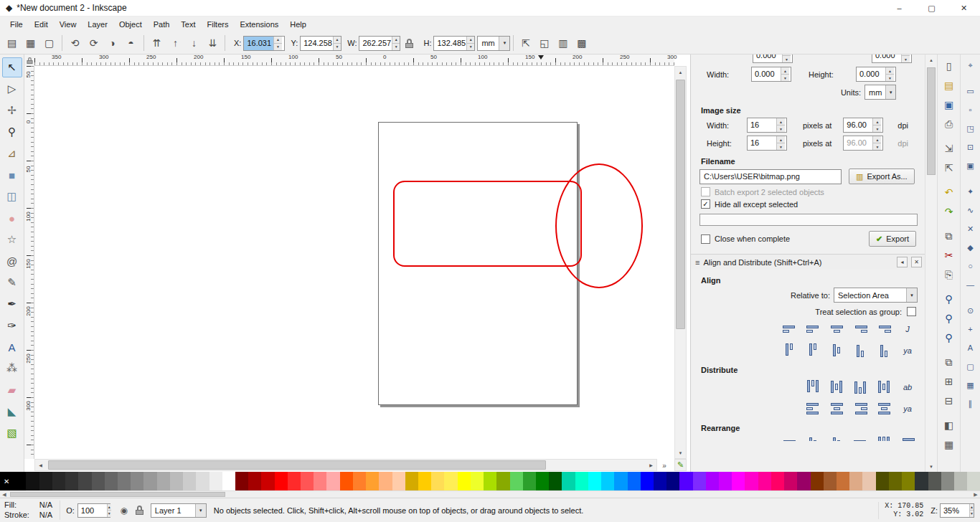 The image size is (980, 522). Describe the element at coordinates (6, 481) in the screenshot. I see `color-swatch-none: ✕` at that location.